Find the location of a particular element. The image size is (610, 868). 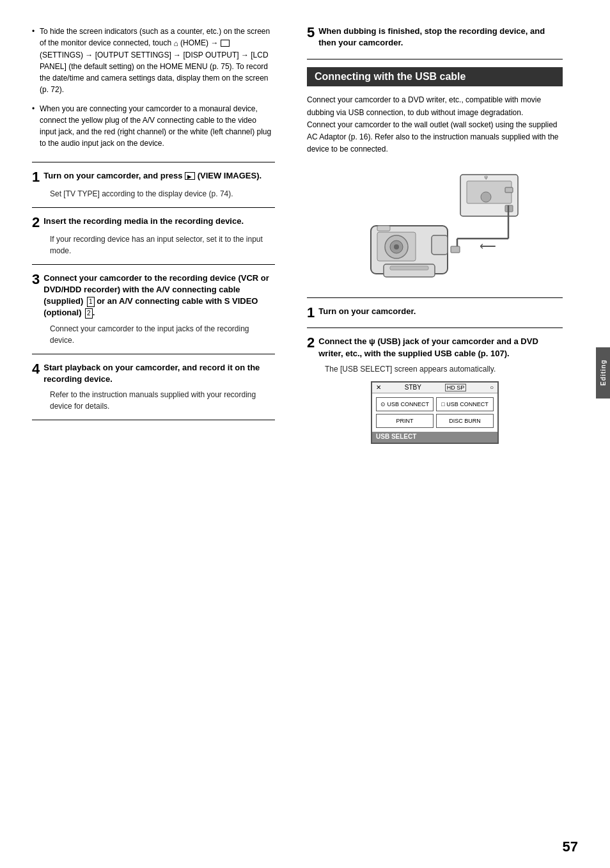

step-4-title: Start playback on your camcorder, and re… is located at coordinates (159, 374).